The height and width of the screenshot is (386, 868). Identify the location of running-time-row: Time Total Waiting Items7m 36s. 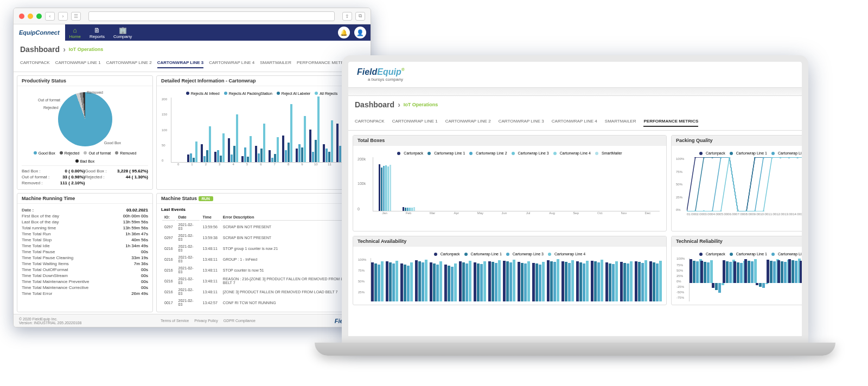
(85, 263).